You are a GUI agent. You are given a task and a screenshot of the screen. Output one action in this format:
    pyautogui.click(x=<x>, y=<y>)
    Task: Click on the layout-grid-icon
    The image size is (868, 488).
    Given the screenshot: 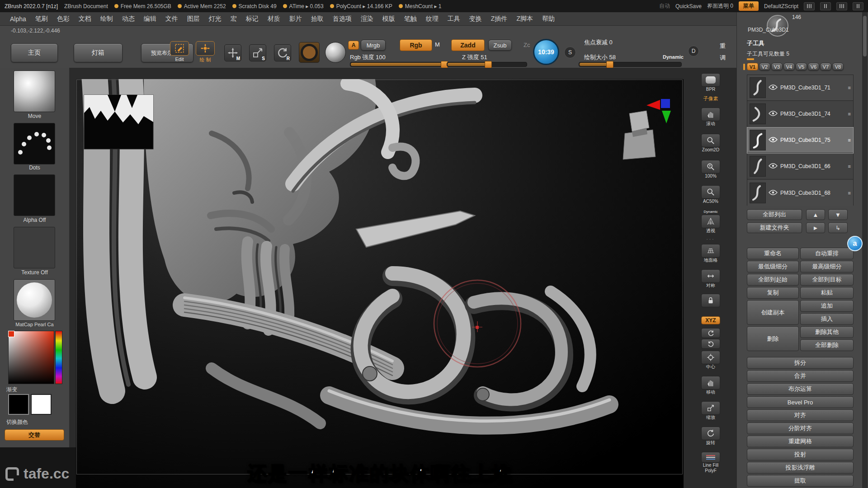 What is the action you would take?
    pyautogui.click(x=858, y=6)
    